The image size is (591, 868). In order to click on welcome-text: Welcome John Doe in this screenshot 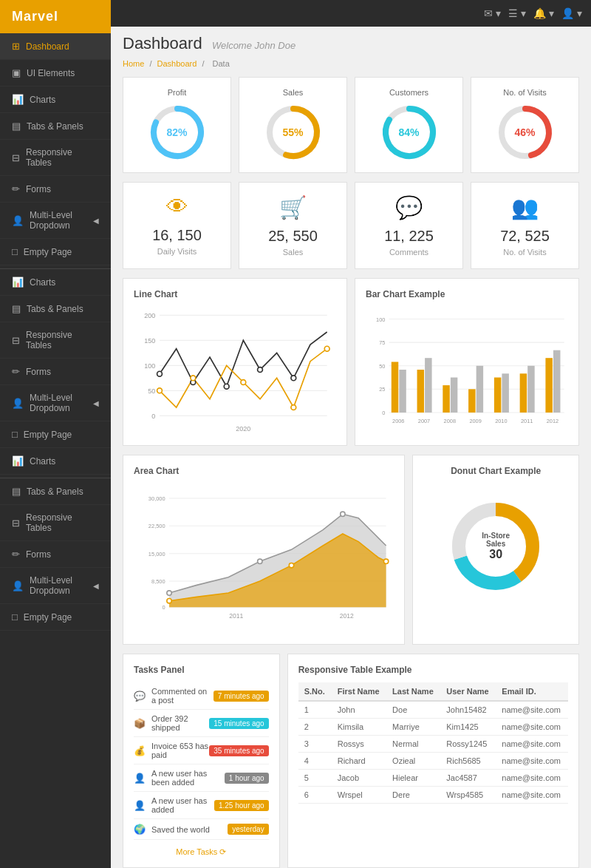, I will do `click(254, 46)`.